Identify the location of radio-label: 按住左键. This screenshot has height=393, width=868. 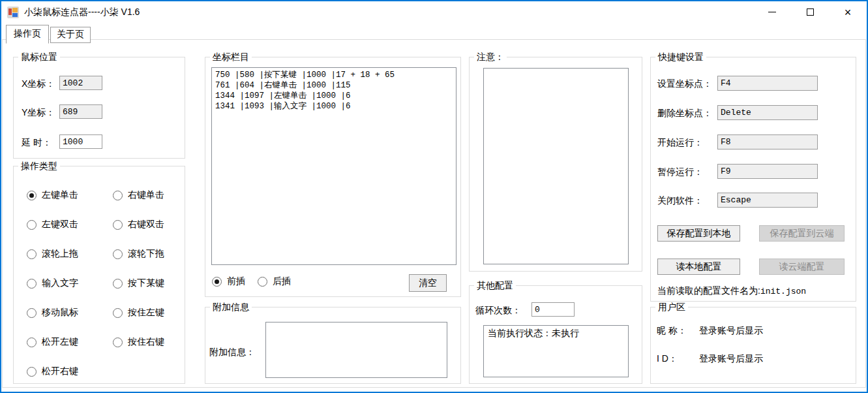
(146, 313).